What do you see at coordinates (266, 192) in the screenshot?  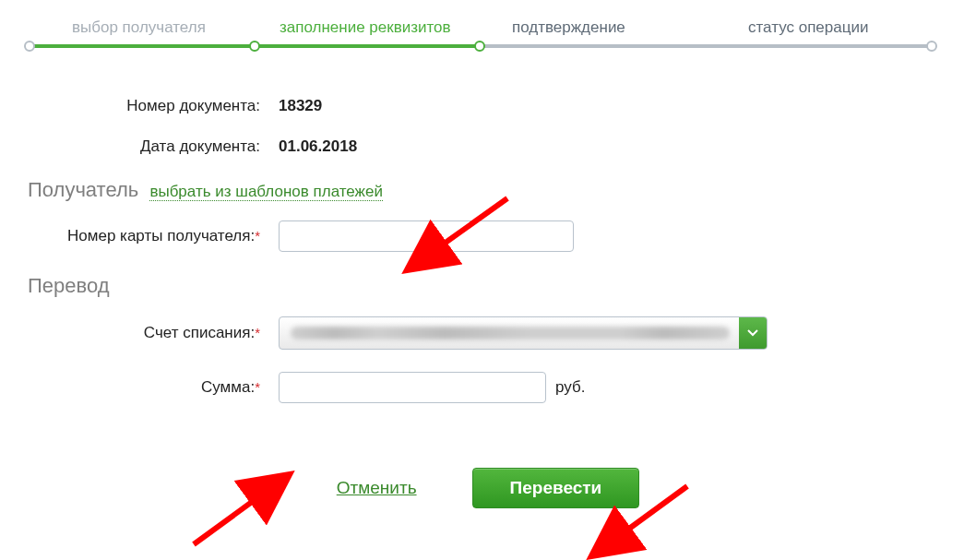 I see `choose-template-link: выбрать из шаблонов платежей` at bounding box center [266, 192].